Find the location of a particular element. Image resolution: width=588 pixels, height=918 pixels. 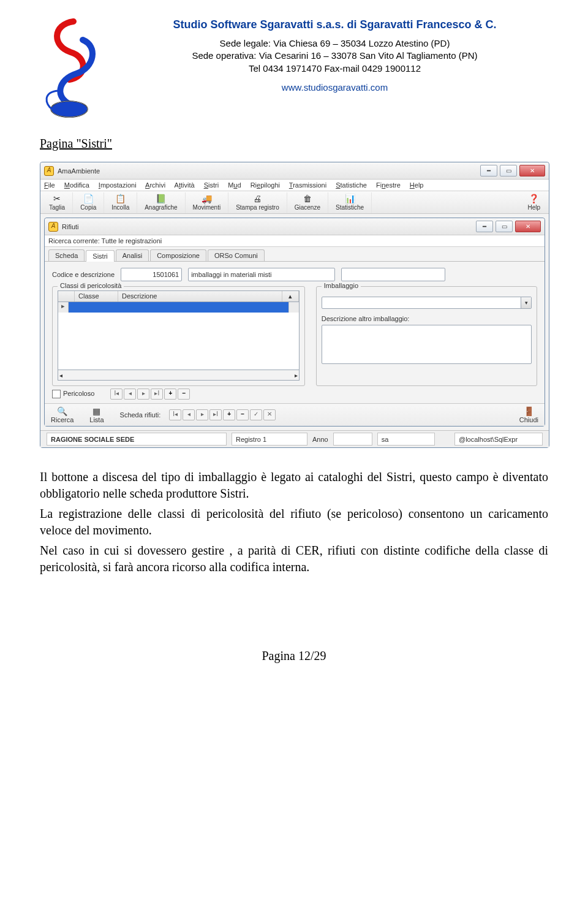

search-label: Ricerca corrente: Tutte le registrazioni is located at coordinates (105, 241).